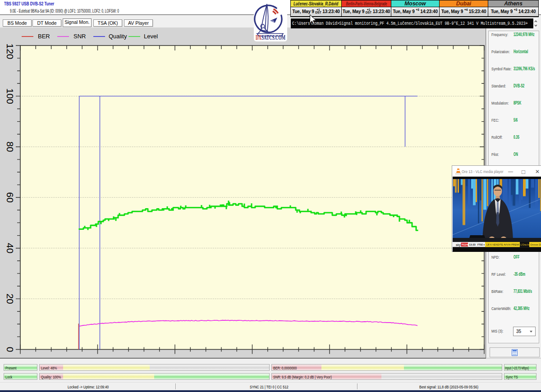 This screenshot has height=392, width=541. Describe the element at coordinates (10, 350) in the screenshot. I see `svg-text: 0` at that location.